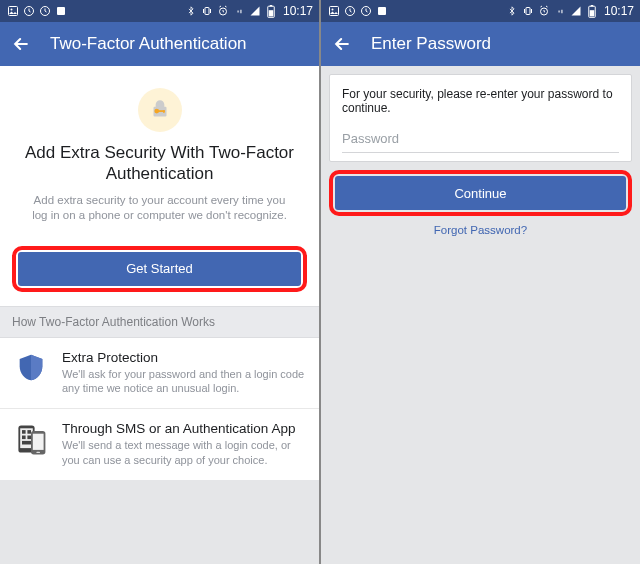 Image resolution: width=640 pixels, height=564 pixels. What do you see at coordinates (480, 44) in the screenshot?
I see `app-bar: Enter Password` at bounding box center [480, 44].